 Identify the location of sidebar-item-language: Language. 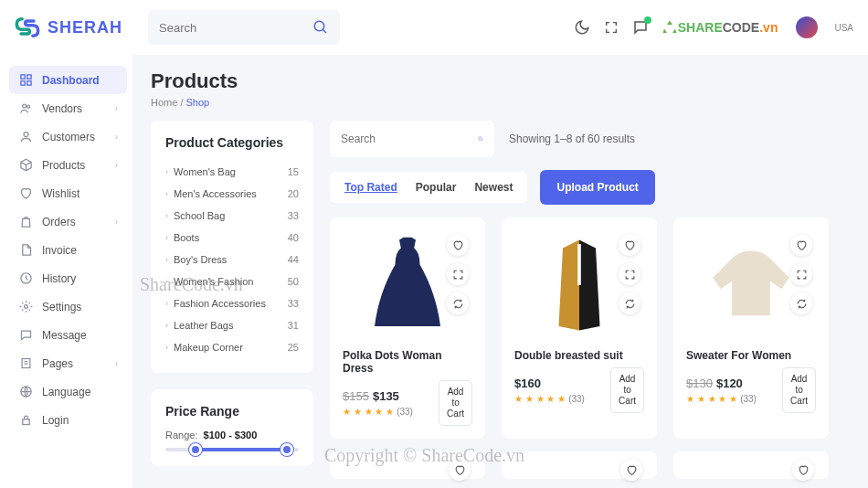
(68, 391).